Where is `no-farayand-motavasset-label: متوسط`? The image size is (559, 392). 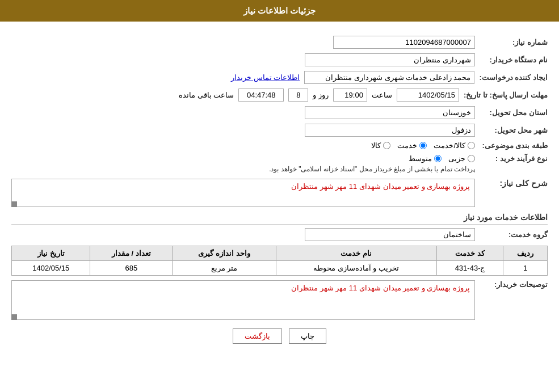 no-farayand-motavasset-label: متوسط is located at coordinates (420, 159).